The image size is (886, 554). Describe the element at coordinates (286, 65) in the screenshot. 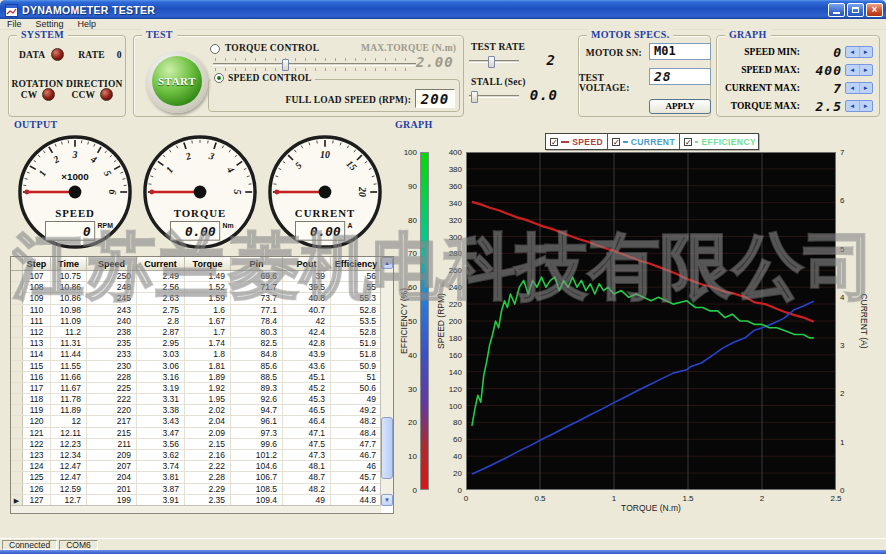

I see `max-torque-slider-thumb` at that location.